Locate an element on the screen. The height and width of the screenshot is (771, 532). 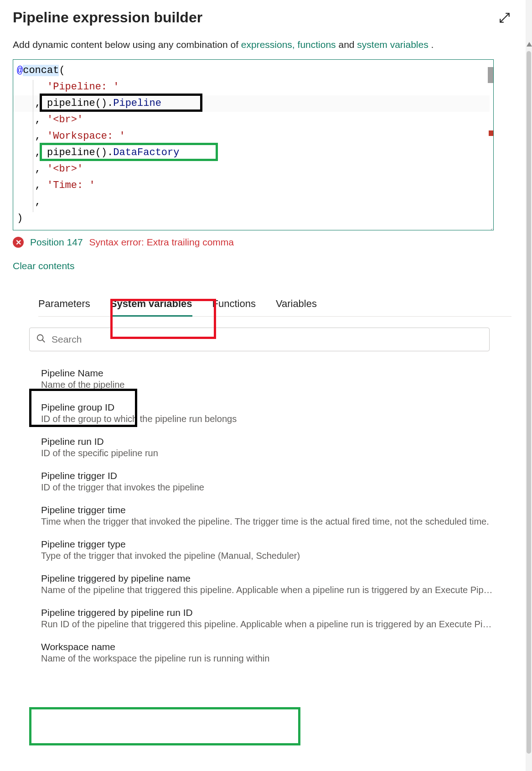
tabs: Parameters System variables Functions Va… is located at coordinates (275, 305).